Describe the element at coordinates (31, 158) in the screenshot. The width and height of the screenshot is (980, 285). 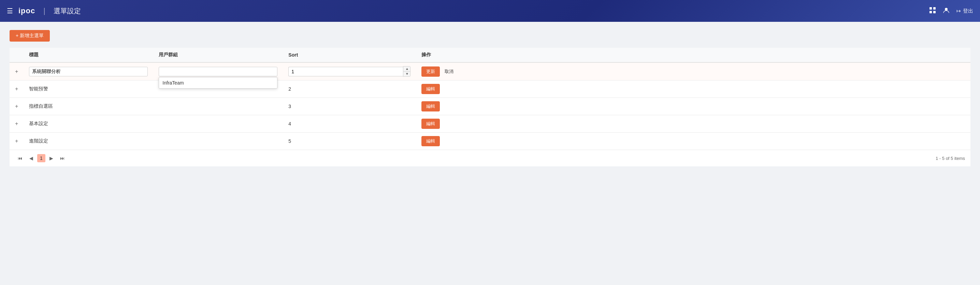
I see `prev-page-button: ◀` at that location.